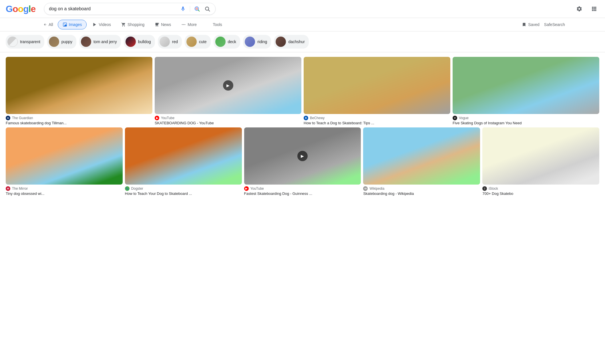  Describe the element at coordinates (207, 9) in the screenshot. I see `search-button` at that location.